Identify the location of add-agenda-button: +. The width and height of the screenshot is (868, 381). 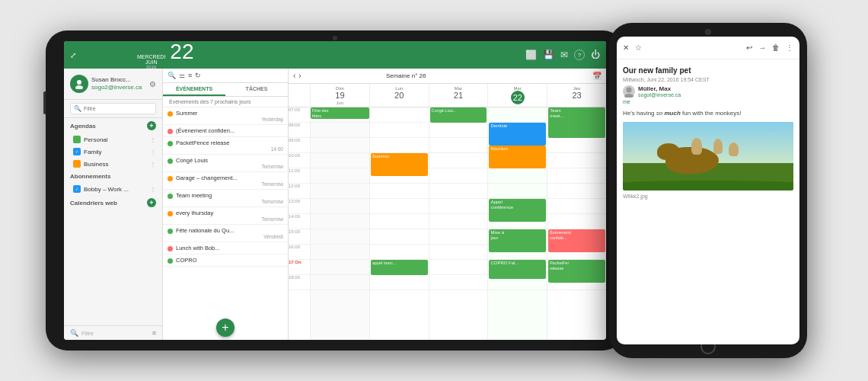
(152, 126).